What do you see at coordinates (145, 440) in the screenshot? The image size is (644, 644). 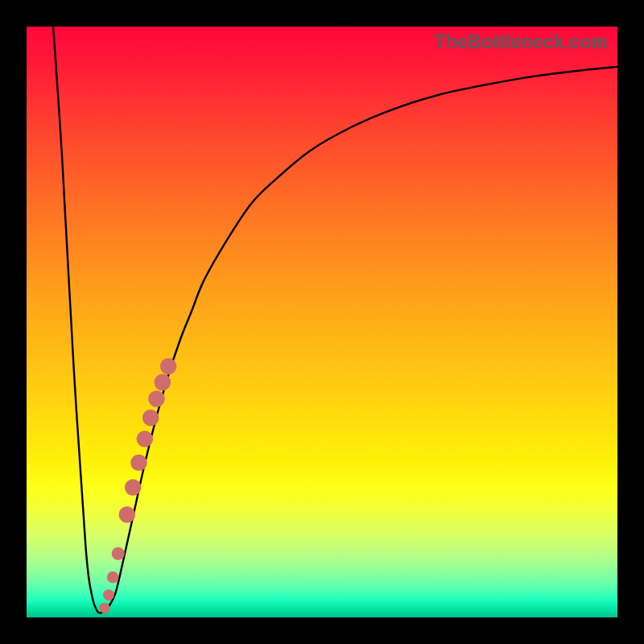 I see `marker-band-d` at bounding box center [145, 440].